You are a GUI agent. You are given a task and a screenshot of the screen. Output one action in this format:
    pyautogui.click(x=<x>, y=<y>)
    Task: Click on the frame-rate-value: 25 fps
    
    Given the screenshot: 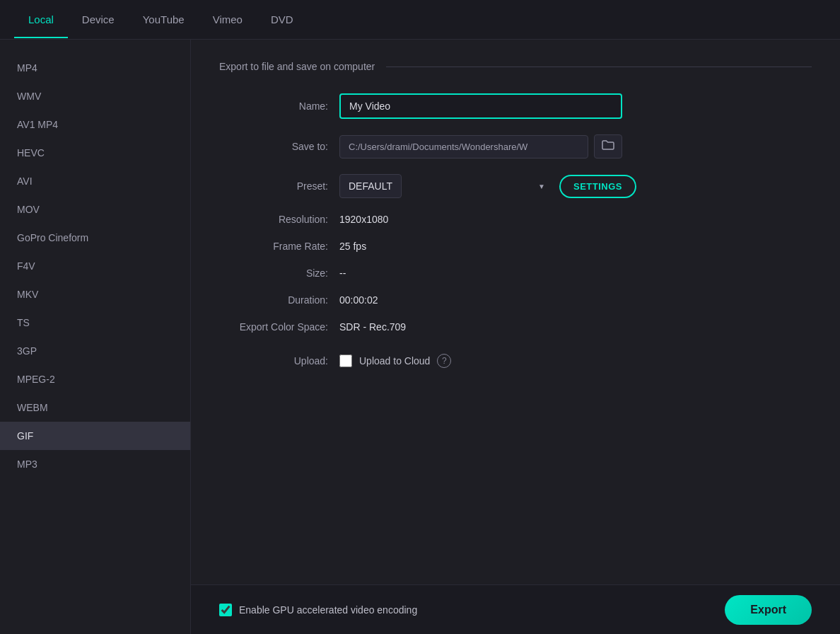 What is the action you would take?
    pyautogui.click(x=353, y=246)
    